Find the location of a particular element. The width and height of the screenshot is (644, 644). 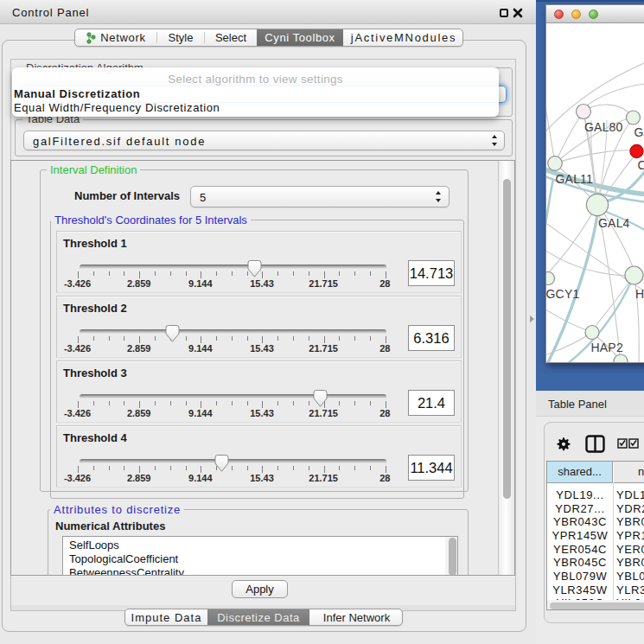

svg-text: C is located at coordinates (641, 165).